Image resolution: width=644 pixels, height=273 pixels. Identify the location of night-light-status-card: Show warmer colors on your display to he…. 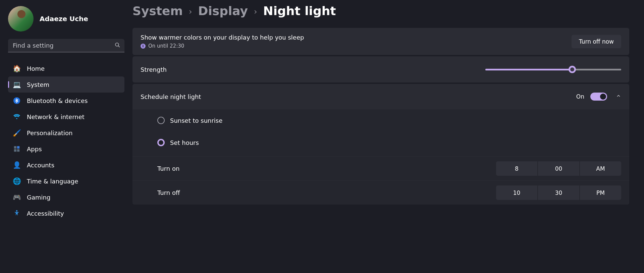
(381, 42).